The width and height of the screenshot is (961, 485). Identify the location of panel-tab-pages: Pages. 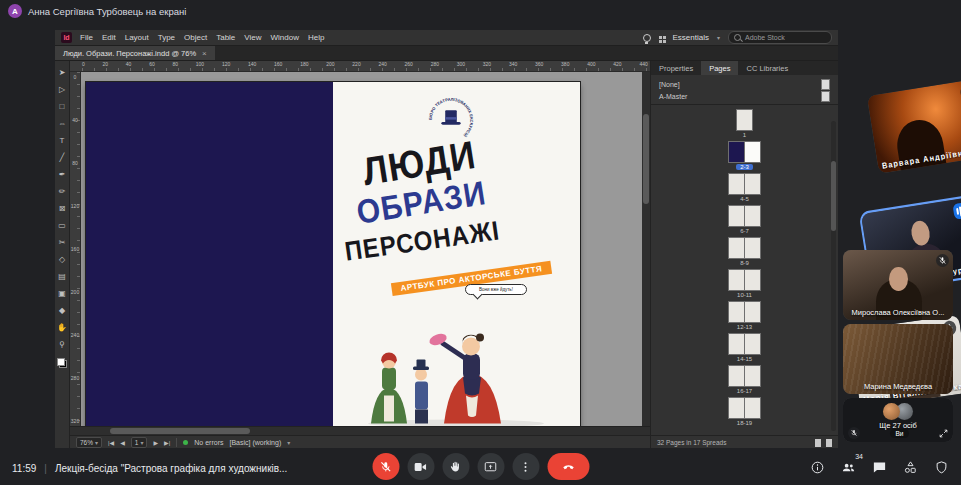
(720, 68).